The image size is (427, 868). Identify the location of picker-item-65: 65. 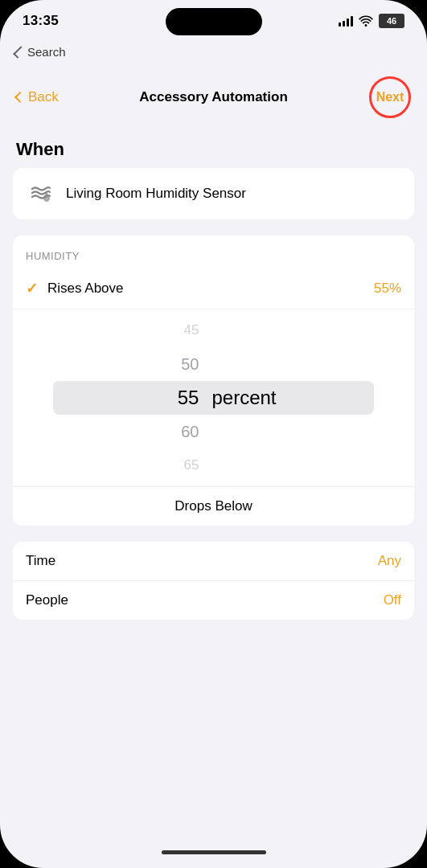
(214, 463).